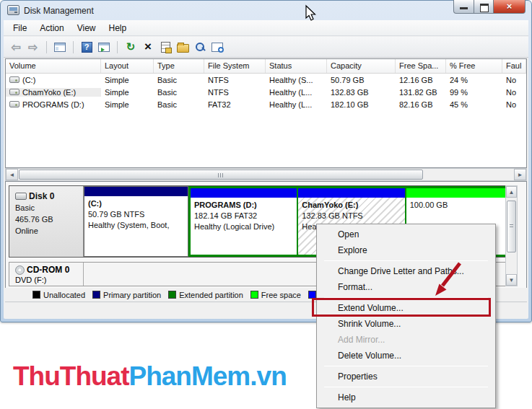 The image size is (532, 409). Describe the element at coordinates (20, 28) in the screenshot. I see `menu-file: File` at that location.